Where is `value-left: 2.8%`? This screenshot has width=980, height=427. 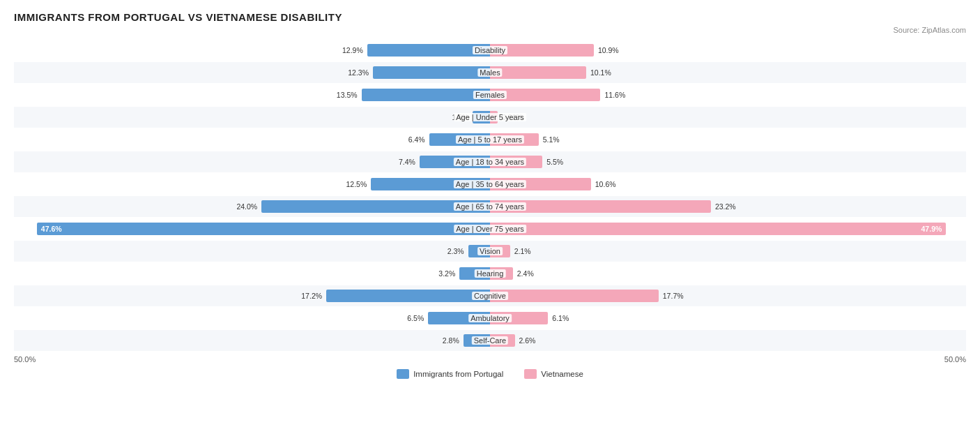
value-left: 2.8% is located at coordinates (452, 340).